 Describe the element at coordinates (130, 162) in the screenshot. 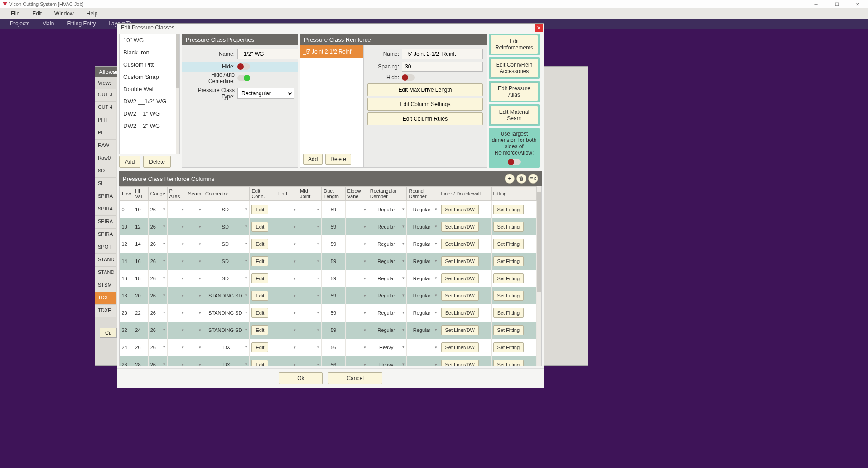

I see `add-button: Add` at that location.